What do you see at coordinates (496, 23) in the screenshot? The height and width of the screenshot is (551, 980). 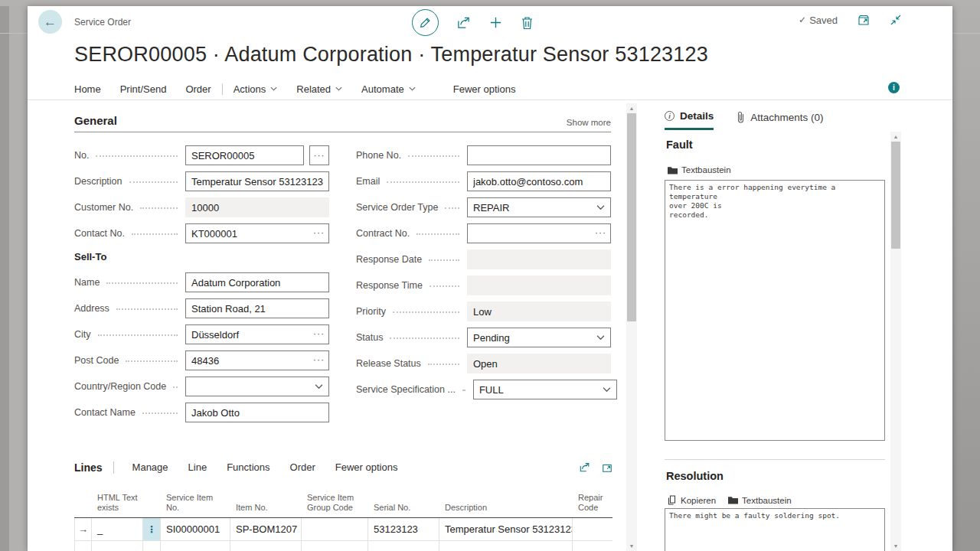 I see `new-button` at bounding box center [496, 23].